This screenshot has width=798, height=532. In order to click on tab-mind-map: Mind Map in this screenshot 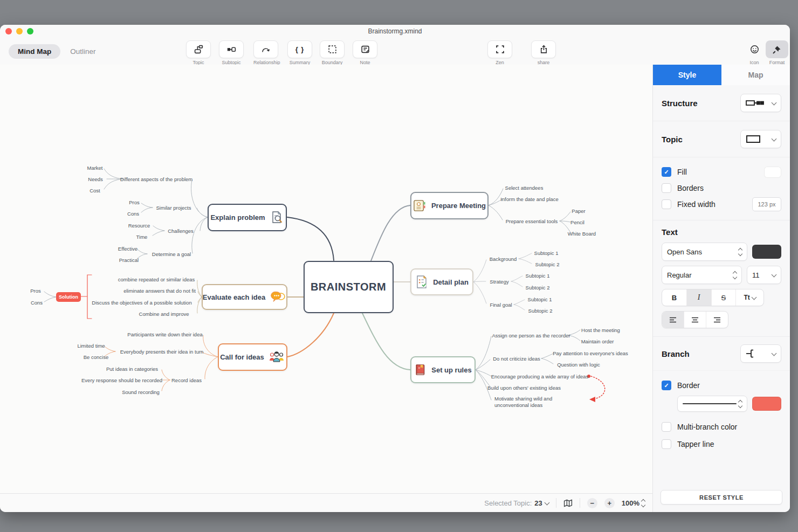, I will do `click(35, 52)`.